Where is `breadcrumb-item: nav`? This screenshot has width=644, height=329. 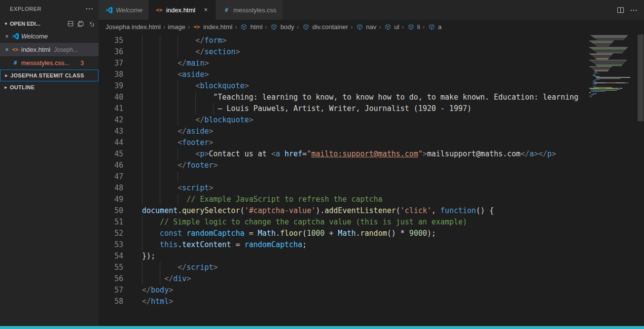
breadcrumb-item: nav is located at coordinates (366, 27).